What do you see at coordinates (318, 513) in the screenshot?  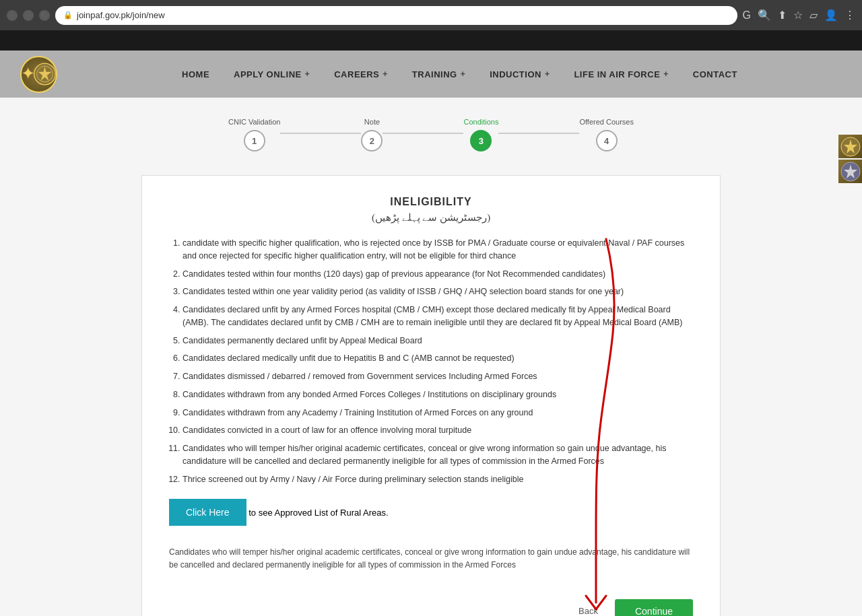 I see `click-here-suffix: to see Approved List of Rural Areas.` at bounding box center [318, 513].